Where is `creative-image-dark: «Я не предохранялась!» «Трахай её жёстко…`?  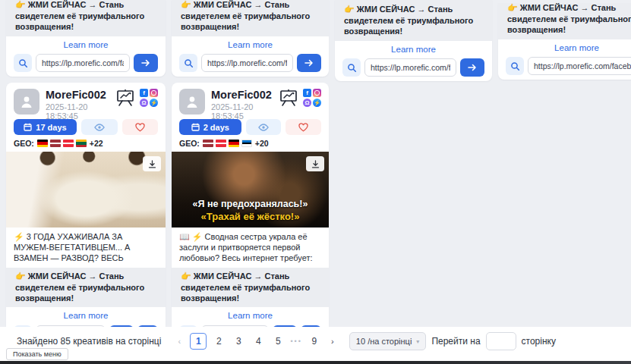
creative-image-dark: «Я не предохранялась!» «Трахай её жёстко… is located at coordinates (251, 190).